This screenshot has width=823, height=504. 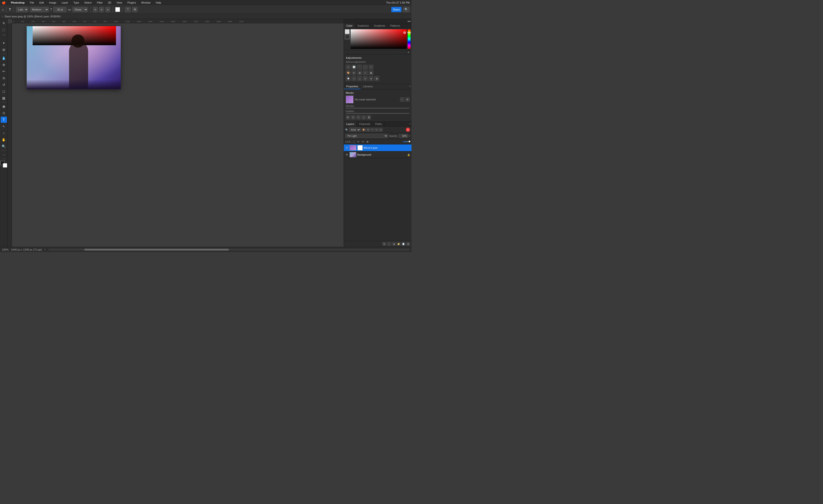 What do you see at coordinates (354, 142) in the screenshot?
I see `lock-transparency-icon: ⬚` at bounding box center [354, 142].